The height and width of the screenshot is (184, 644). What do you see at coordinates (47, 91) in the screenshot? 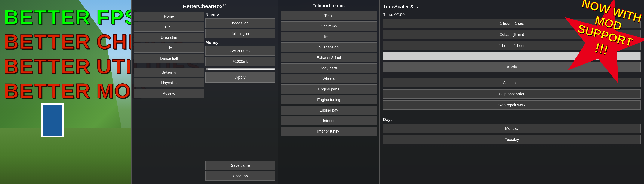
I see `big-text-better-4: BETTER` at bounding box center [47, 91].